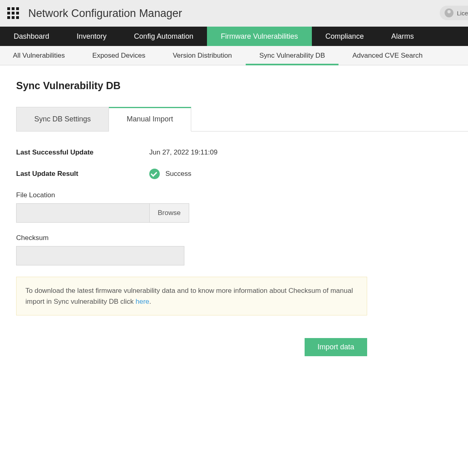 The width and height of the screenshot is (468, 476). I want to click on tab-sync-db-settings: Sync DB Settings, so click(63, 119).